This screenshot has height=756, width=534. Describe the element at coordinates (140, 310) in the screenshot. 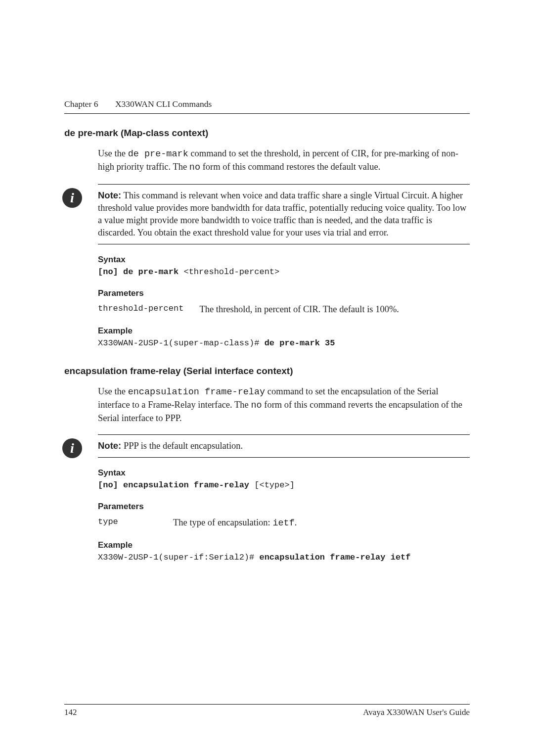

I see `param-name: threshold-percent` at that location.